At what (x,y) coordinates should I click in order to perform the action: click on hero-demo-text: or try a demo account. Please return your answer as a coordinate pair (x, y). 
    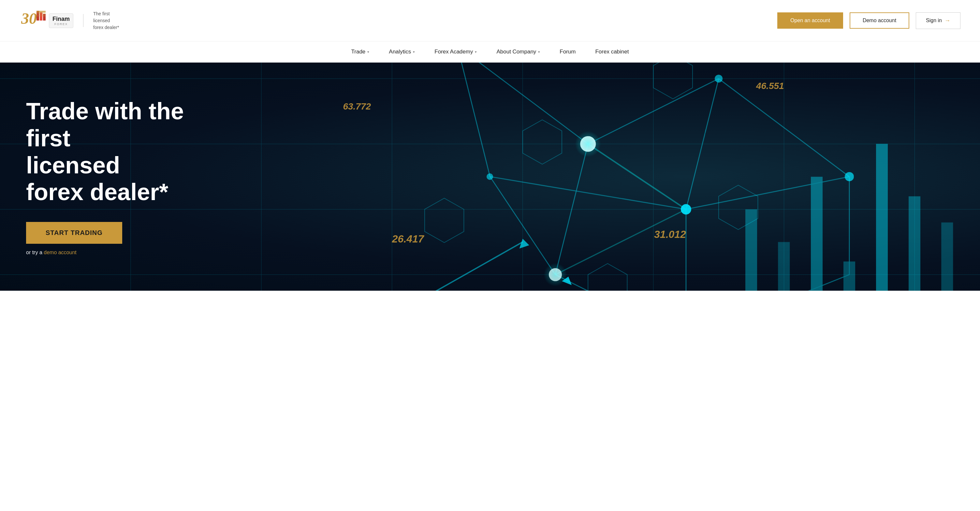
    Looking at the image, I should click on (51, 253).